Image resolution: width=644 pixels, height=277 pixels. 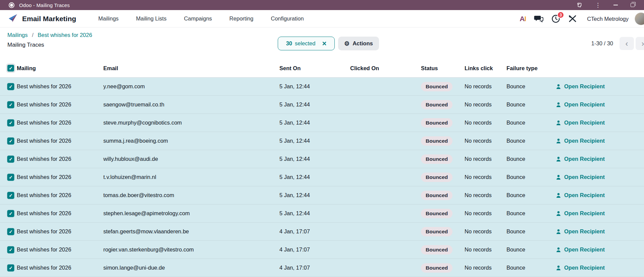 I want to click on user-avatar, so click(x=639, y=19).